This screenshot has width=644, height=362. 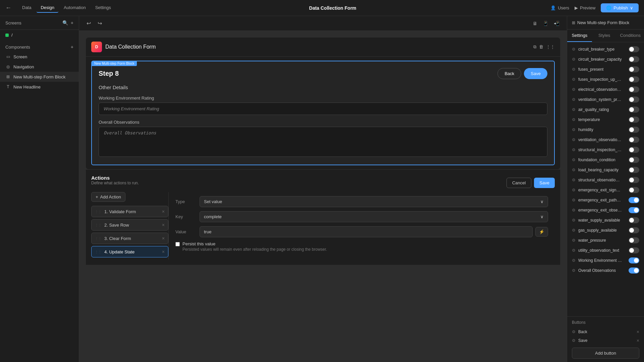 What do you see at coordinates (130, 225) in the screenshot?
I see `action-item-save-row: ⋮⋮ 2. Save Row ×` at bounding box center [130, 225].